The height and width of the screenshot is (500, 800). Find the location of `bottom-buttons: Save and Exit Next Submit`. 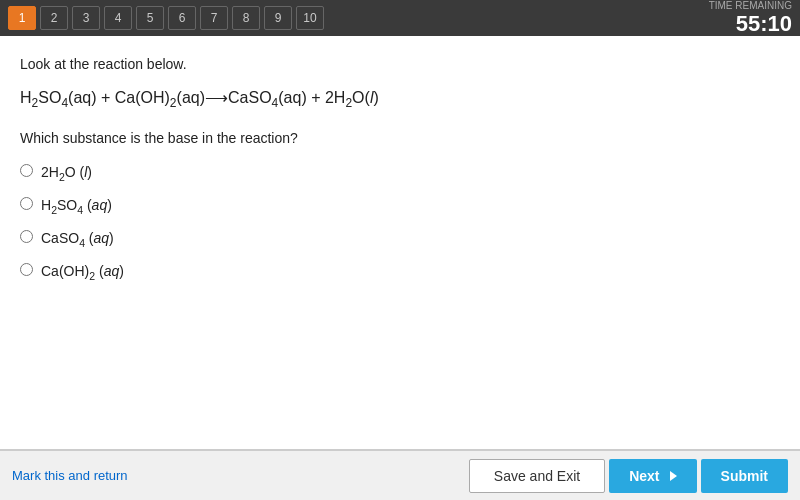

bottom-buttons: Save and Exit Next Submit is located at coordinates (628, 476).